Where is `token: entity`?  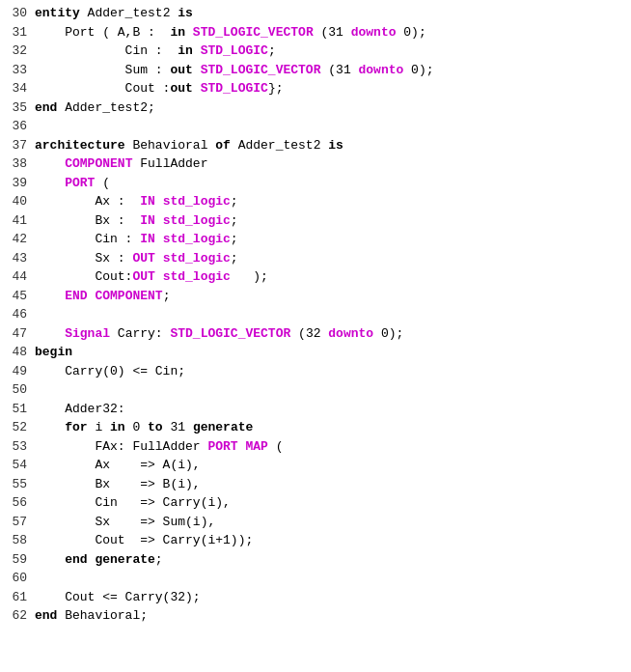
token: entity is located at coordinates (58, 14).